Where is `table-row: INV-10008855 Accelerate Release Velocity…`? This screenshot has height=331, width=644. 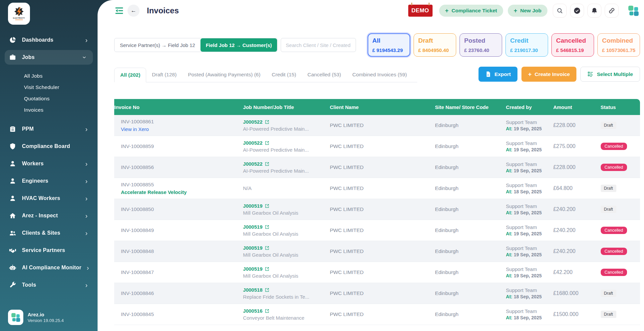
table-row: INV-10008855 Accelerate Release Velocity… is located at coordinates (377, 189).